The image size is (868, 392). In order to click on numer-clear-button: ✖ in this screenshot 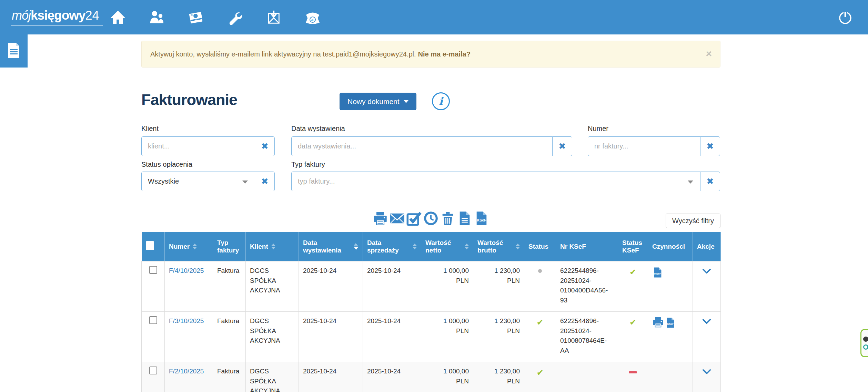, I will do `click(710, 146)`.